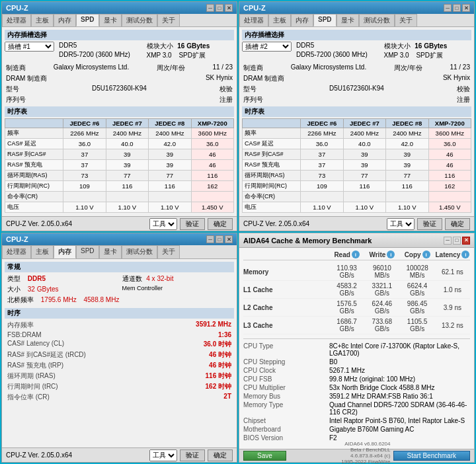 Image resolution: width=476 pixels, height=464 pixels. I want to click on tab-spd-slot1: SPD, so click(87, 20).